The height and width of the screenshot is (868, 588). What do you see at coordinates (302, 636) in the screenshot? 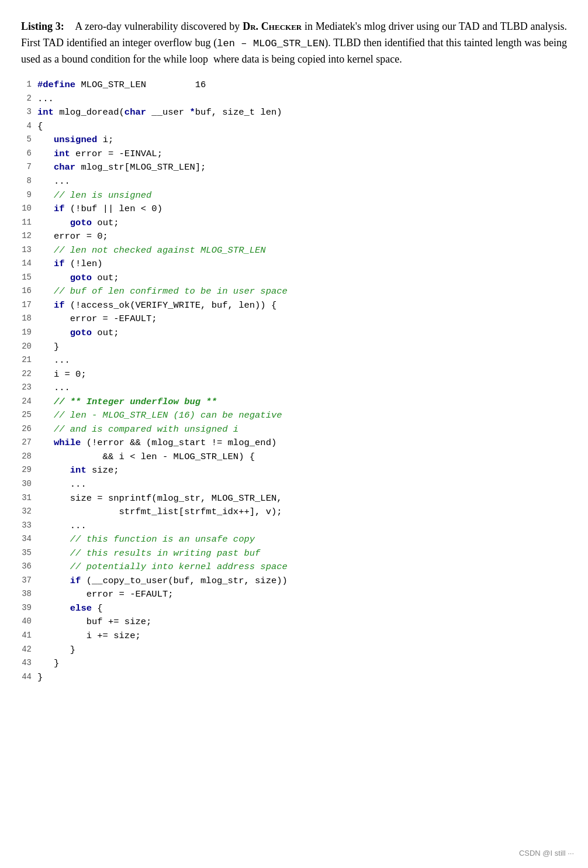
I see `line-content-41: i += size;` at bounding box center [302, 636].